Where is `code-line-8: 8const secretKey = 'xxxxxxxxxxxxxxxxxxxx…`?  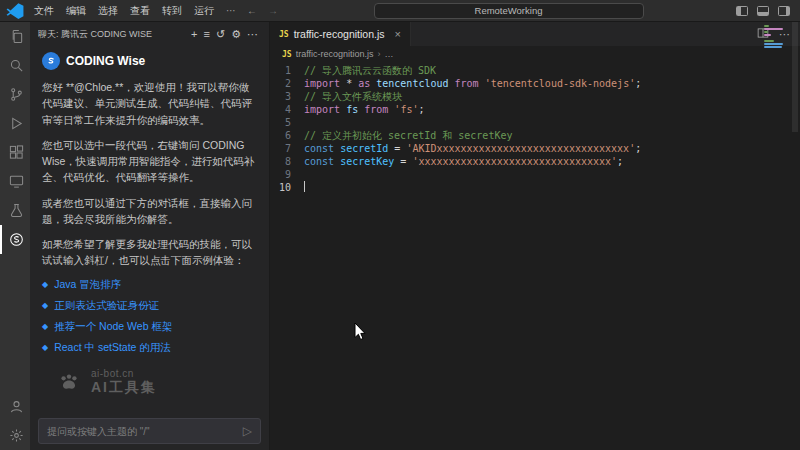 code-line-8: 8const secretKey = 'xxxxxxxxxxxxxxxxxxxx… is located at coordinates (535, 162).